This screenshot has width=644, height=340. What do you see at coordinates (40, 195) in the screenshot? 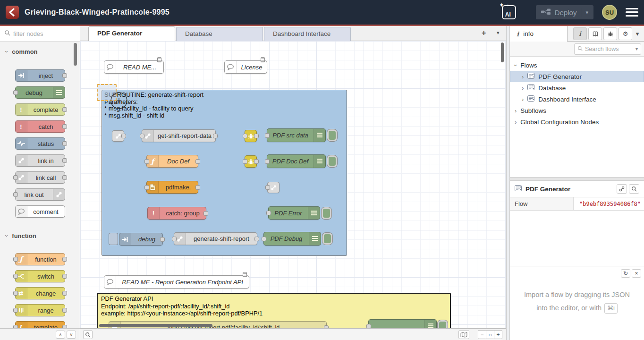
I see `palette-node-link-out: link out` at bounding box center [40, 195].